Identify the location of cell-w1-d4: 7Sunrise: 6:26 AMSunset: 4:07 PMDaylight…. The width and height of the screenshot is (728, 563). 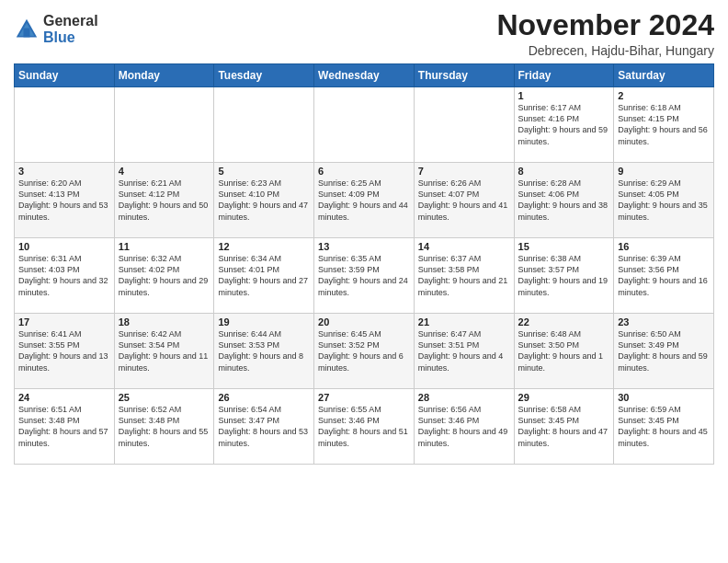
(463, 201).